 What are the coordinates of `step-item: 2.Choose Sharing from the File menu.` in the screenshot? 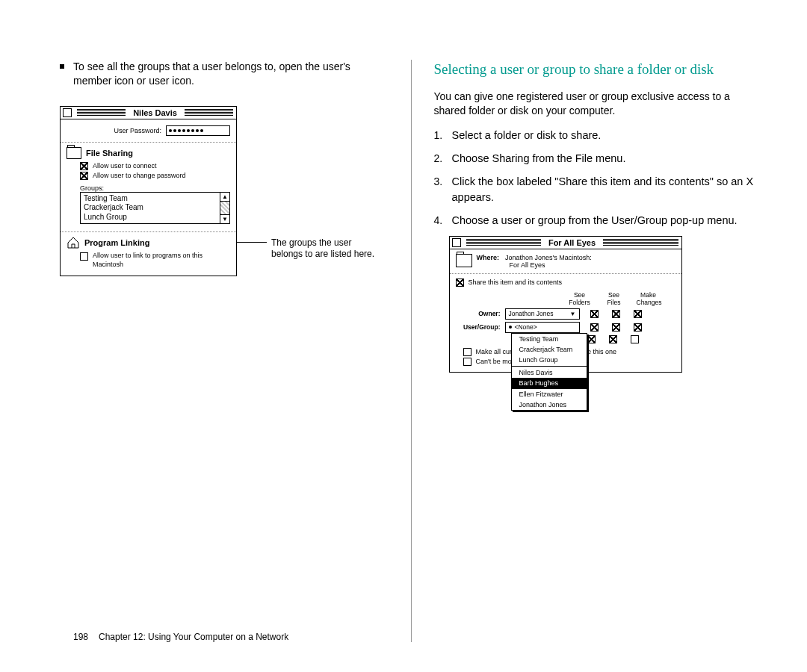 It's located at (599, 158).